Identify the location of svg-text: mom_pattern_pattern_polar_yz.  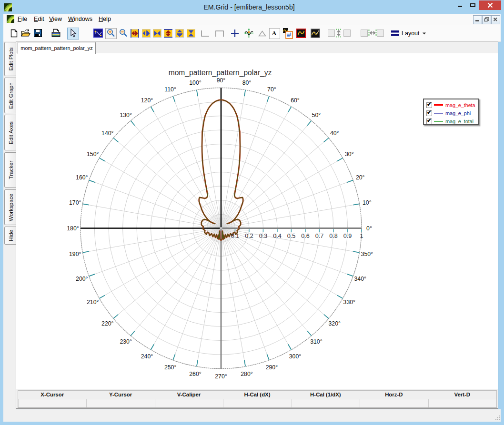
(220, 73).